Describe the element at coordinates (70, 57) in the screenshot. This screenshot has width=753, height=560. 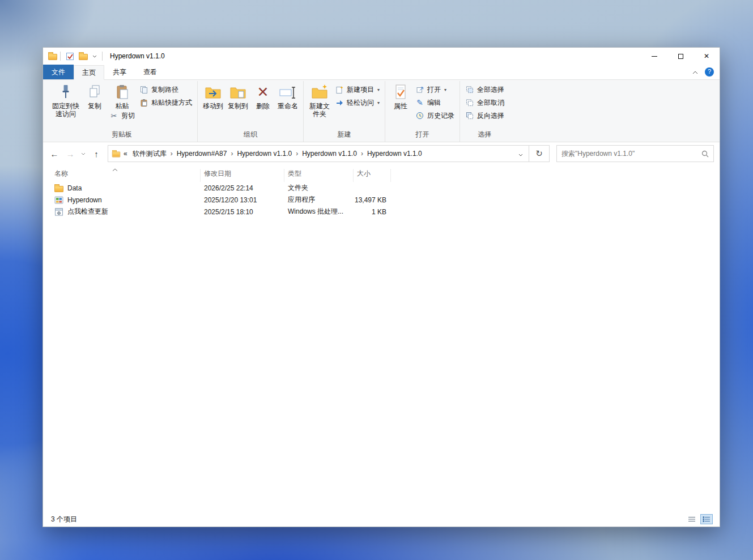
I see `properties-check-icon` at that location.